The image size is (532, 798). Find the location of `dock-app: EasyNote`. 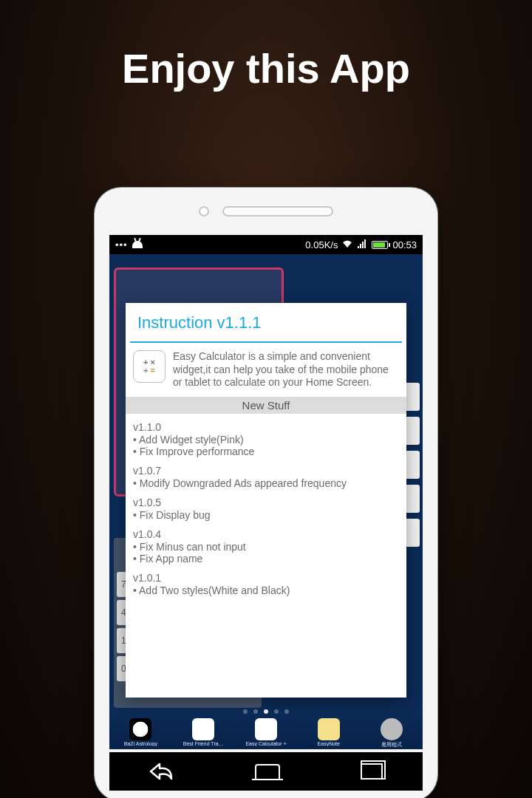

dock-app: EasyNote is located at coordinates (329, 732).